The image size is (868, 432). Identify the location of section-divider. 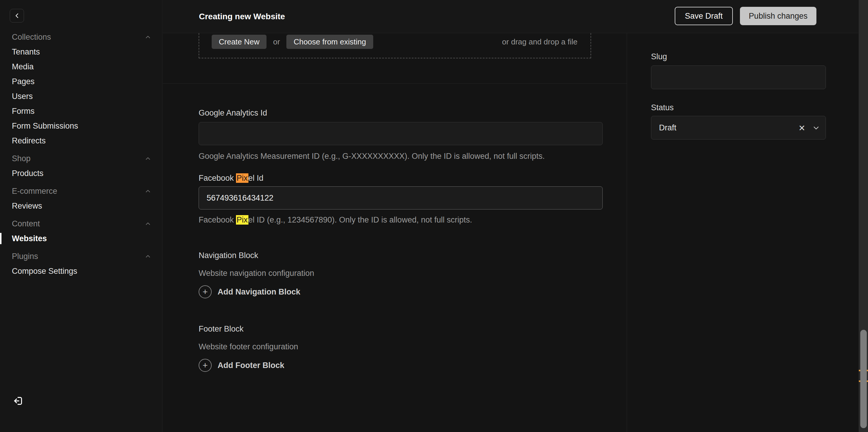
(395, 84).